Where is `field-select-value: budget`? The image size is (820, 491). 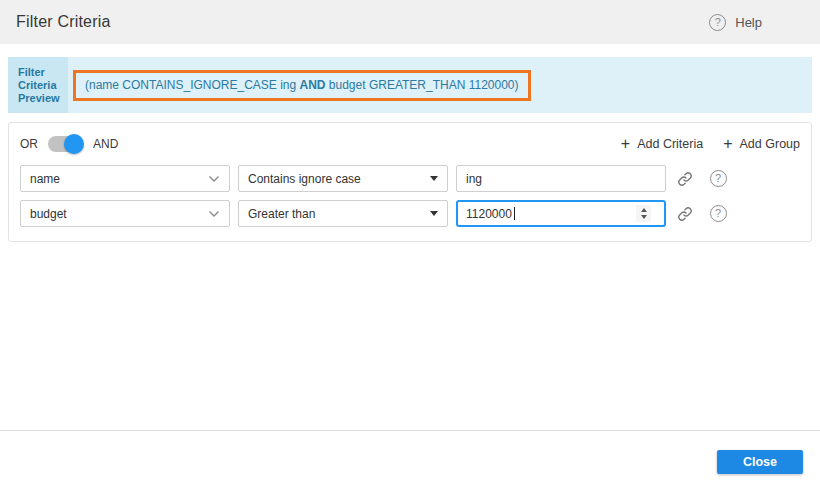 field-select-value: budget is located at coordinates (48, 214).